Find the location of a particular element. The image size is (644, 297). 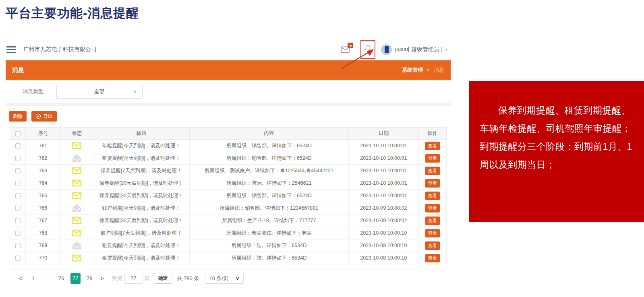

confirm-button: 确定 is located at coordinates (163, 278).